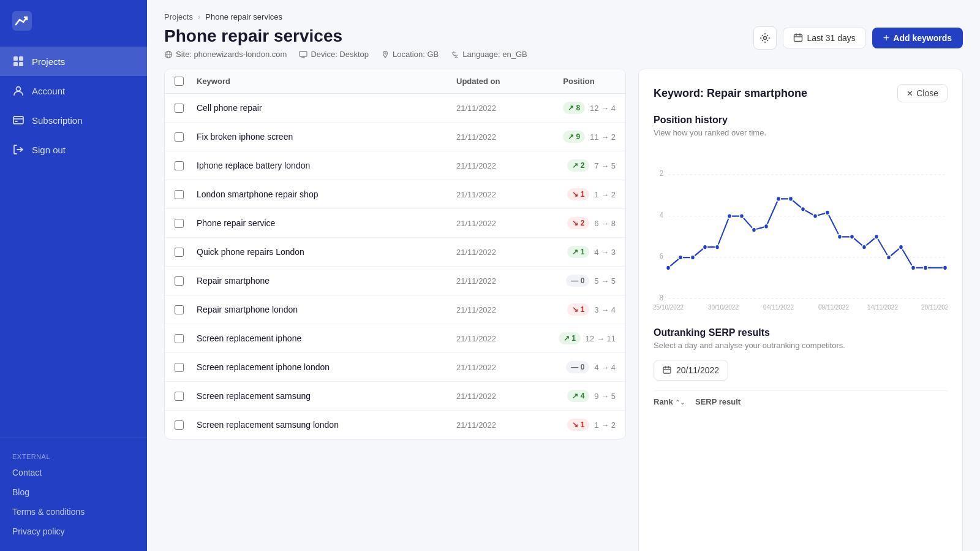 The height and width of the screenshot is (551, 980). What do you see at coordinates (18, 91) in the screenshot?
I see `account-icon` at bounding box center [18, 91].